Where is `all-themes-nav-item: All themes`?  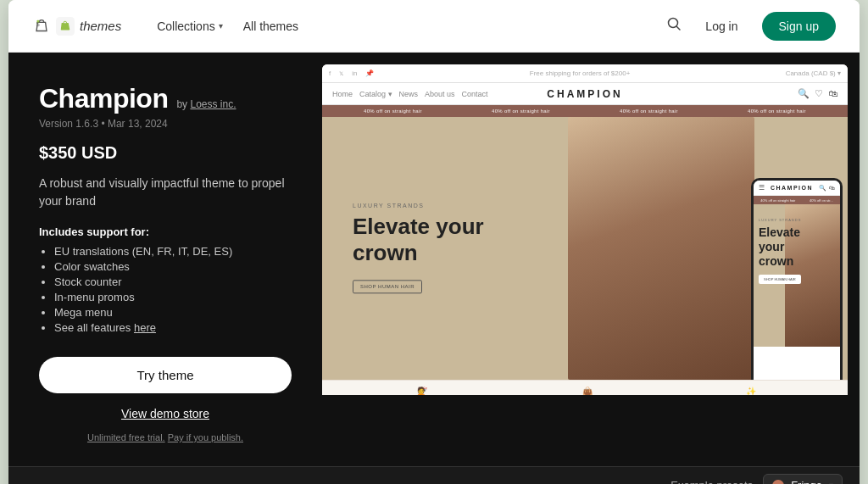 all-themes-nav-item: All themes is located at coordinates (271, 26).